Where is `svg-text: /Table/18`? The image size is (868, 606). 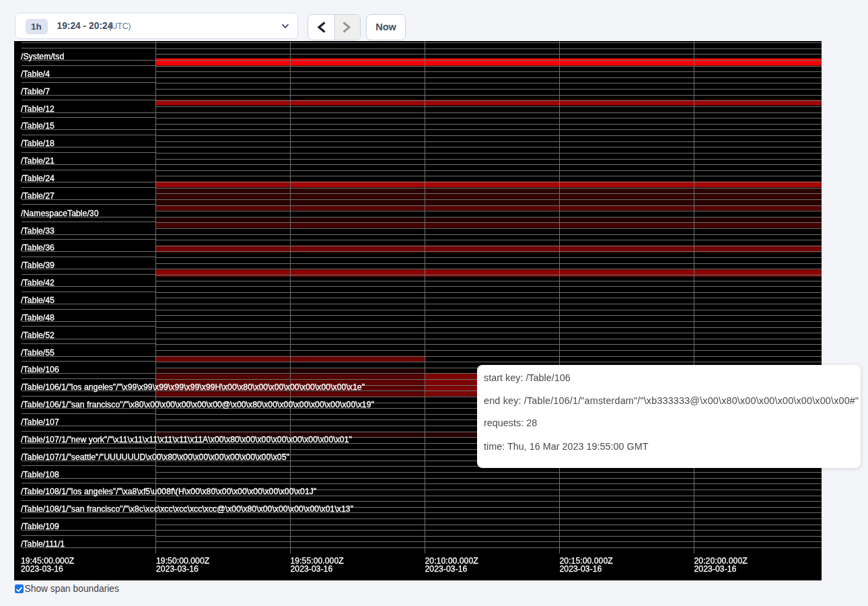
svg-text: /Table/18 is located at coordinates (38, 143).